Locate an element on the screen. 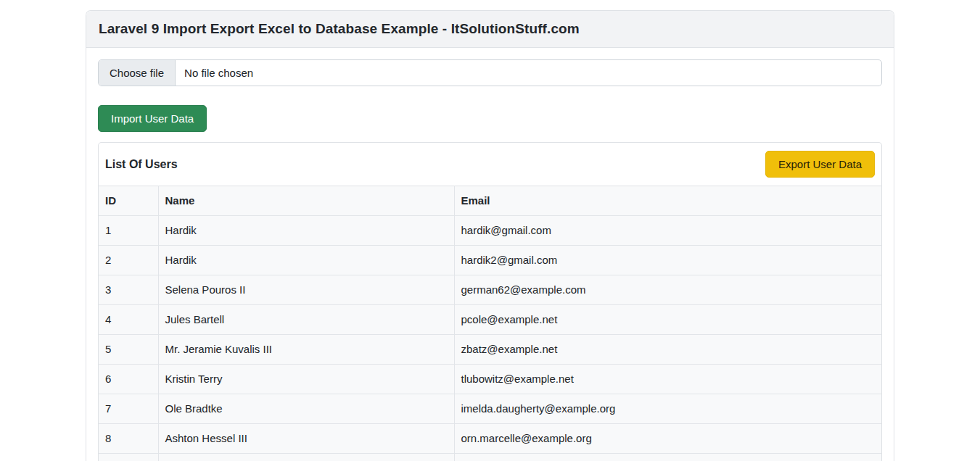 Image resolution: width=980 pixels, height=461 pixels. cell-email: tlubowitz@example.net is located at coordinates (667, 380).